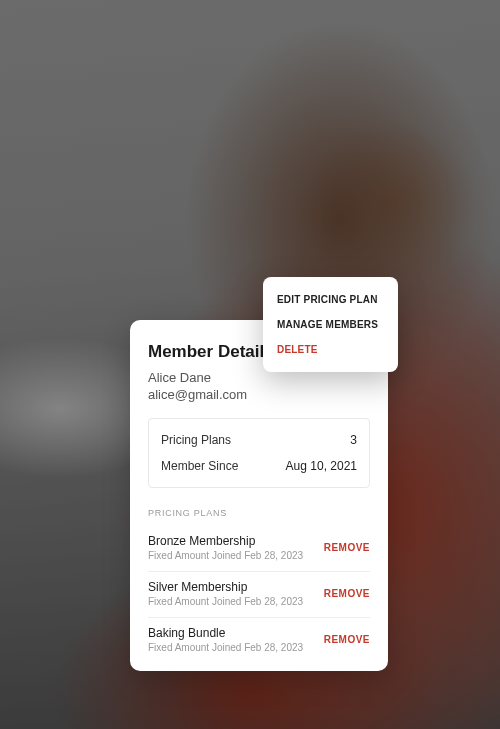  I want to click on member-email: alice@gmail.com, so click(259, 394).